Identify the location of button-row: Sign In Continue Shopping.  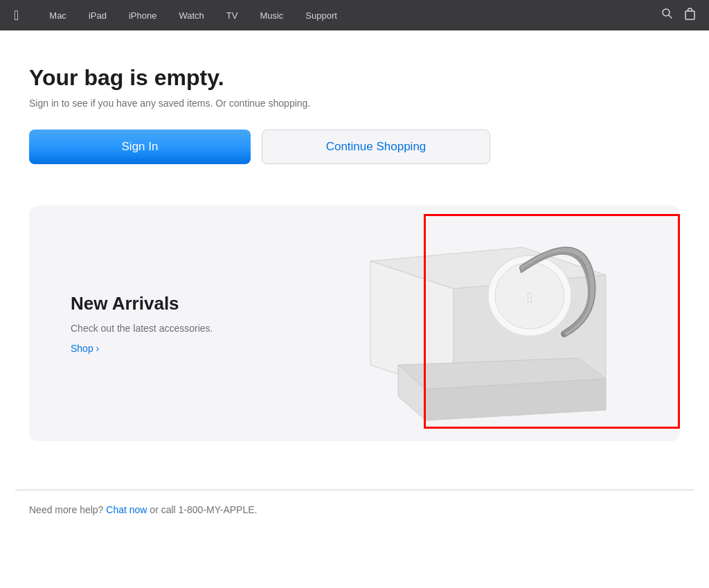
(354, 147).